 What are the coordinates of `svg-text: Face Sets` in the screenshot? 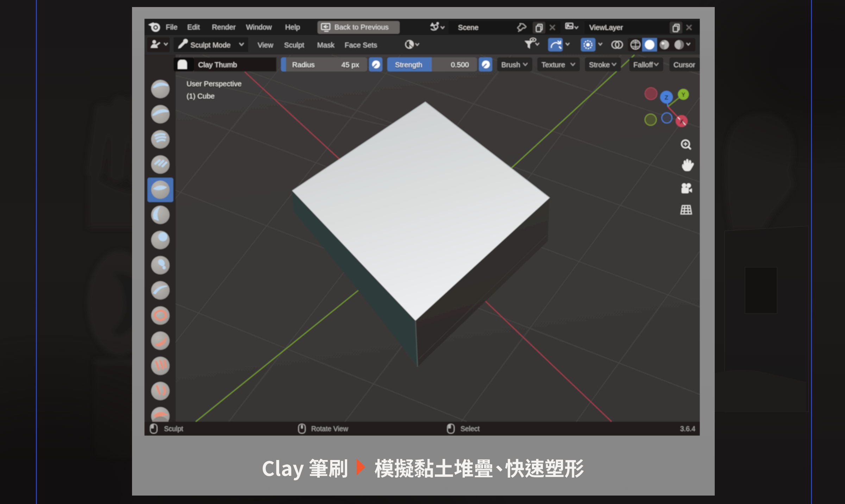 It's located at (361, 45).